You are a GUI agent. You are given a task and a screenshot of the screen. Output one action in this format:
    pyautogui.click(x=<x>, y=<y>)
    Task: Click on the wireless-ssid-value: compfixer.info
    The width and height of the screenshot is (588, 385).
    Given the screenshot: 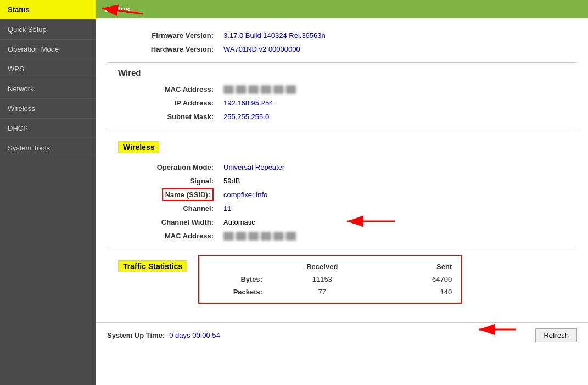 What is the action you would take?
    pyautogui.click(x=397, y=194)
    